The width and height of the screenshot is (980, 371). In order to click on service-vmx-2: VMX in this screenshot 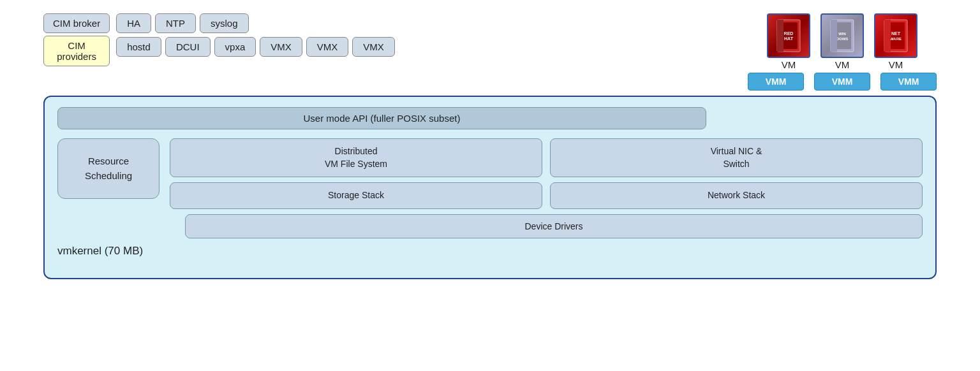, I will do `click(328, 47)`.